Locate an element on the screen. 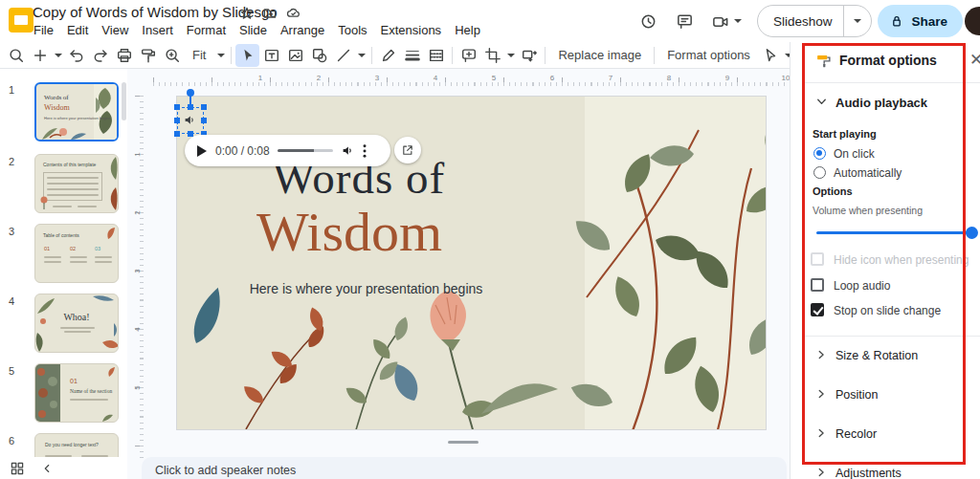  crop-button is located at coordinates (492, 55).